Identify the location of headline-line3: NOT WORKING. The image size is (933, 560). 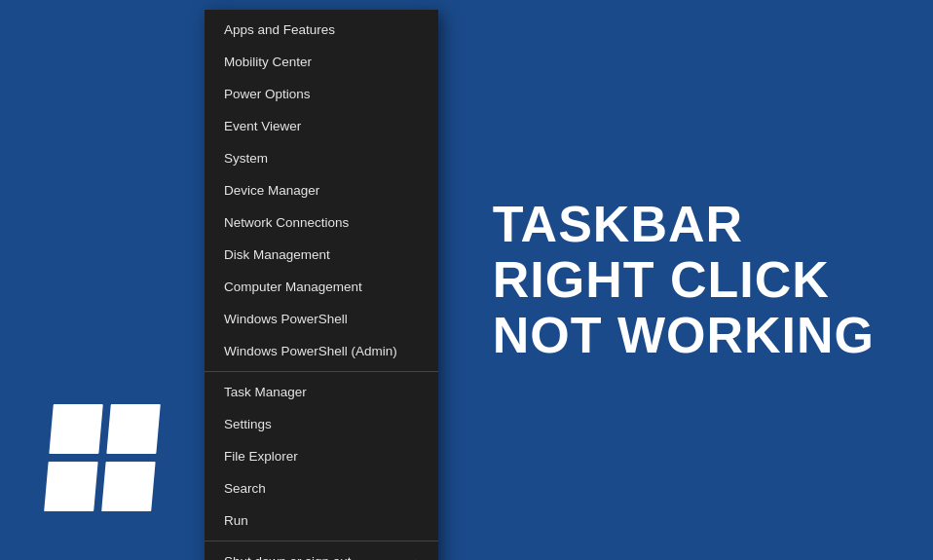
(684, 335).